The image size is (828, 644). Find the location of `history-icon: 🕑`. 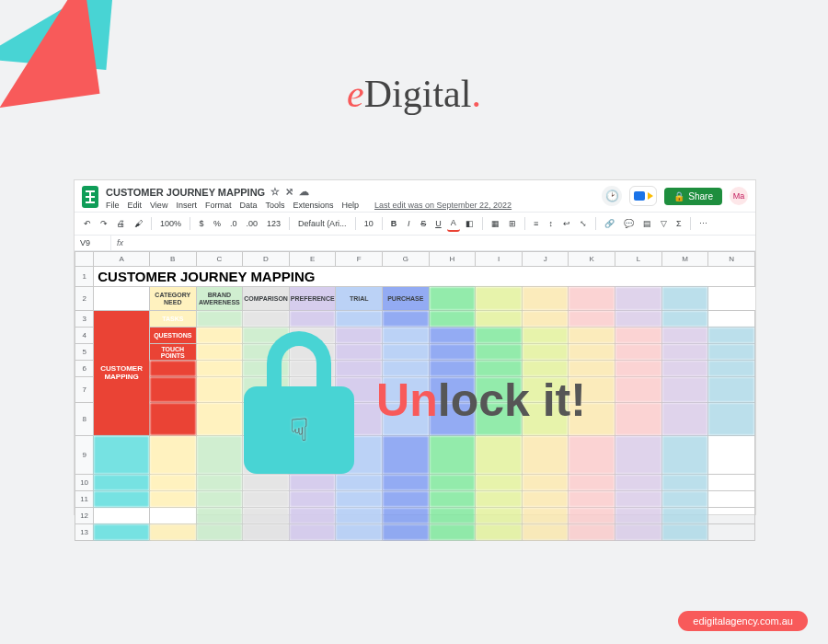

history-icon: 🕑 is located at coordinates (612, 196).